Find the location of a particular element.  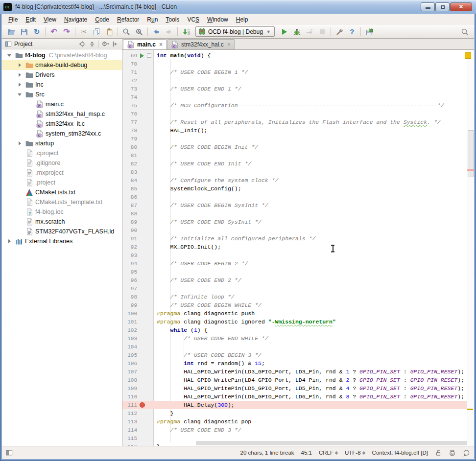

code-line-109: 109 HAL_GPIO_WritePin(LD5_GPIO_Port, LD5… is located at coordinates (295, 389).